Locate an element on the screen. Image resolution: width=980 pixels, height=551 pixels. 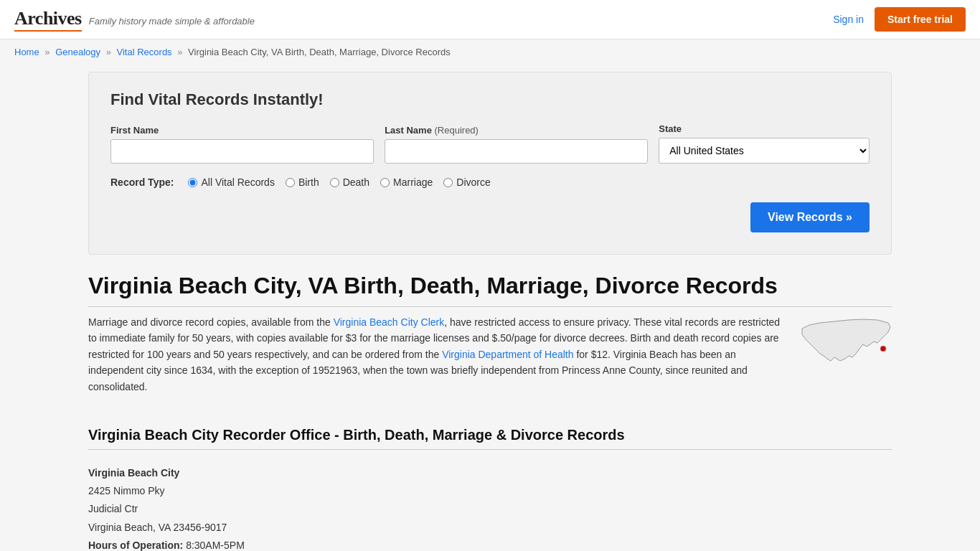
site-logo: Archives is located at coordinates (48, 20).